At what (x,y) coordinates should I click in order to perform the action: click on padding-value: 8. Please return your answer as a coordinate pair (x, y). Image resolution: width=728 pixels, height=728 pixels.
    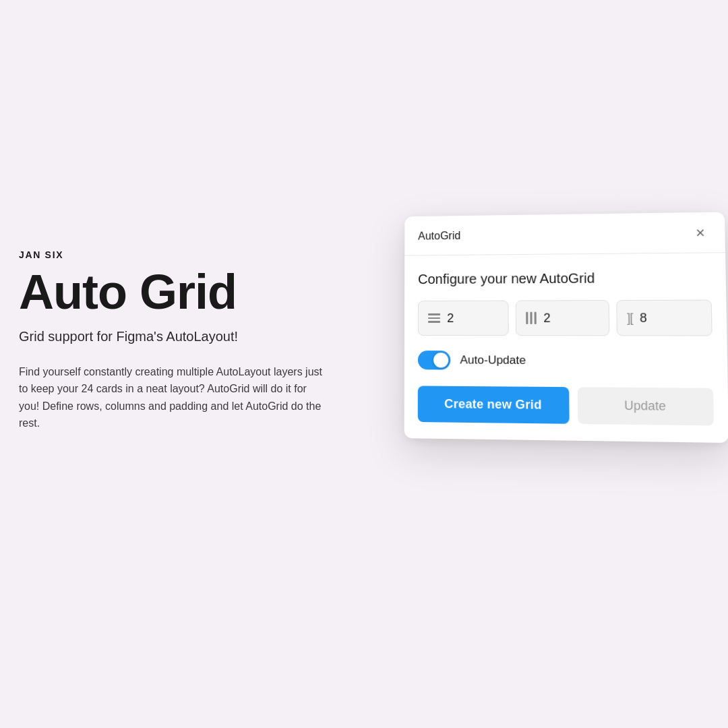
    Looking at the image, I should click on (643, 318).